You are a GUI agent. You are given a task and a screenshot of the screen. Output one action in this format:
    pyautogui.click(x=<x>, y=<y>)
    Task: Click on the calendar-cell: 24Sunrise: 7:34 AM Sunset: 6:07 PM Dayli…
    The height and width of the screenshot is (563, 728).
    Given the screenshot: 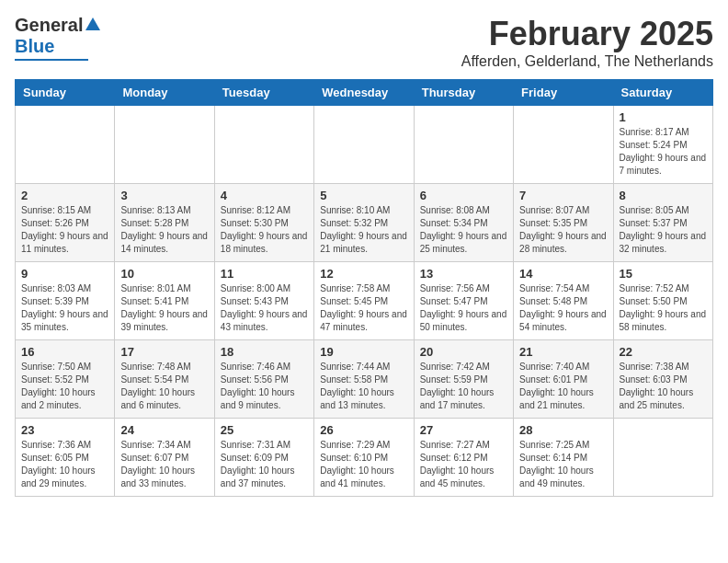 What is the action you would take?
    pyautogui.click(x=165, y=458)
    